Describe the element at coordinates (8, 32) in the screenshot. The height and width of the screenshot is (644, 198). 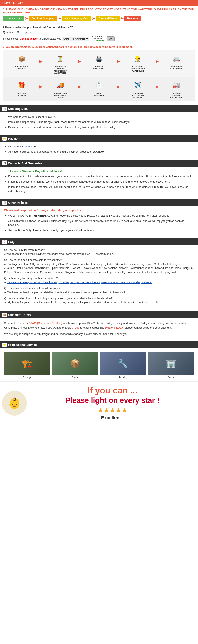
I see `qty-label: Quantity:` at that location.